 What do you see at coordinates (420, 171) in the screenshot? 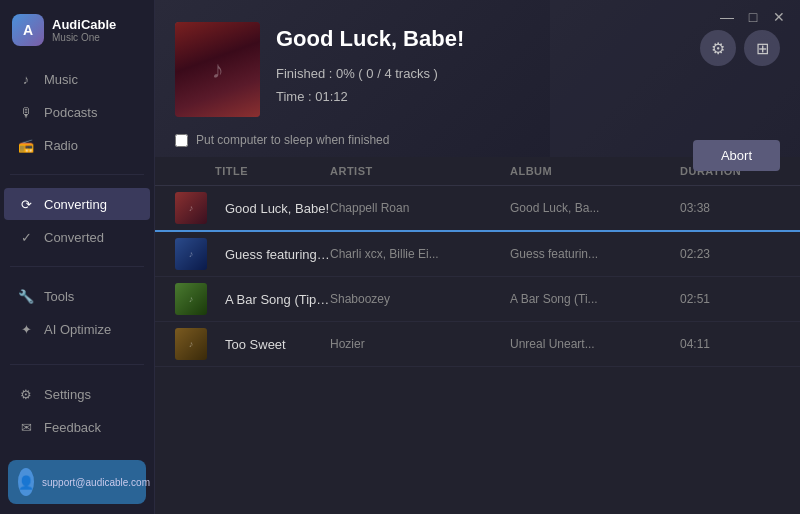
I see `col-artist: ARTIST` at bounding box center [420, 171].